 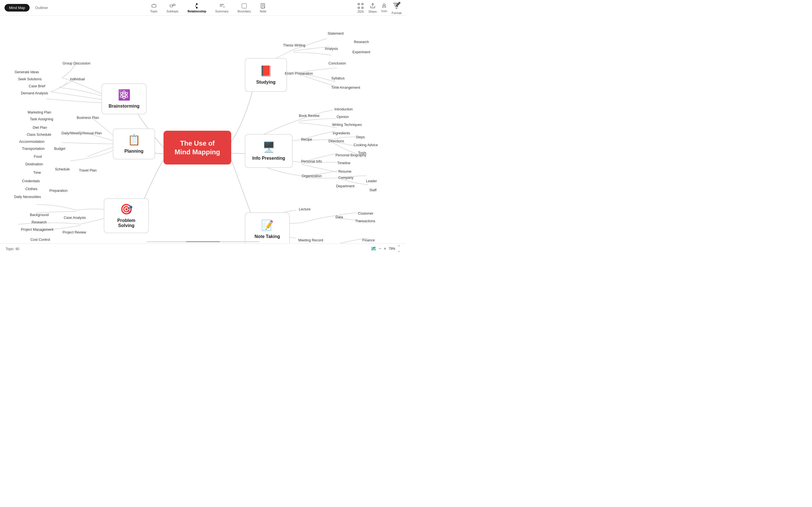 I want to click on bottom-bar: Topic: 90 🗺️ − + 79% ⌃⌄, so click(x=203, y=248).